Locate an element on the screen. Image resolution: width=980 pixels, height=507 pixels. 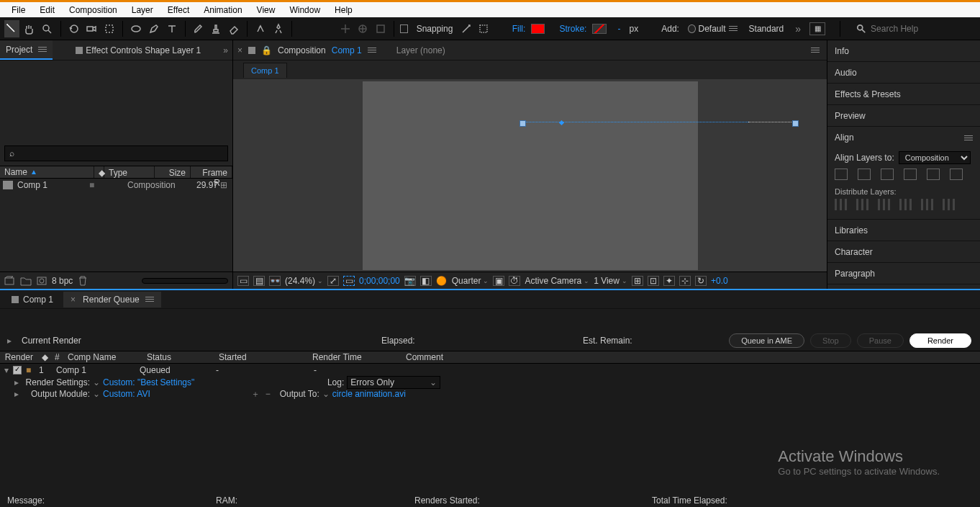
tool-eraser-icon is located at coordinates (235, 29).